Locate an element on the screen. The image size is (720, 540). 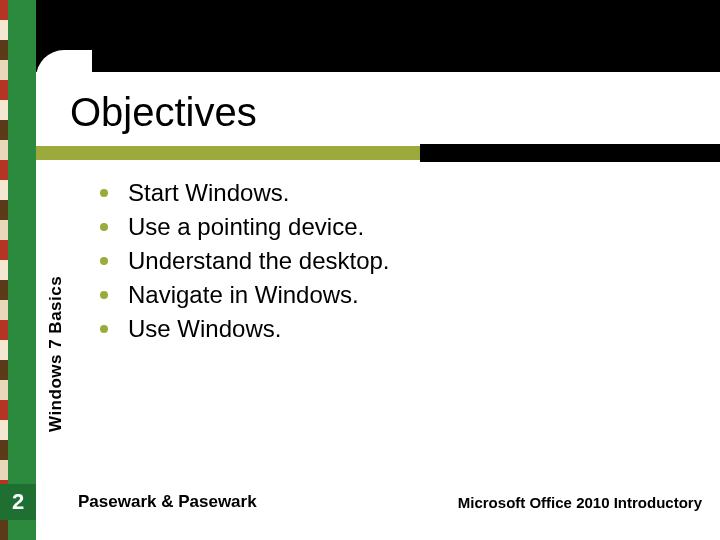
decorative-ribbon is located at coordinates (4, 270).